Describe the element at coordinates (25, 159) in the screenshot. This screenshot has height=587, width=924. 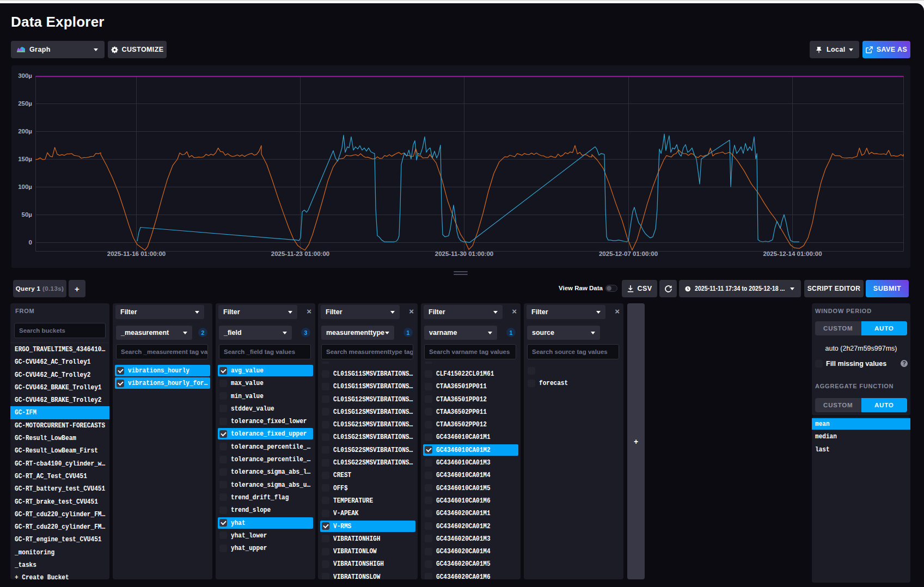
I see `svg-text: 150µ` at that location.